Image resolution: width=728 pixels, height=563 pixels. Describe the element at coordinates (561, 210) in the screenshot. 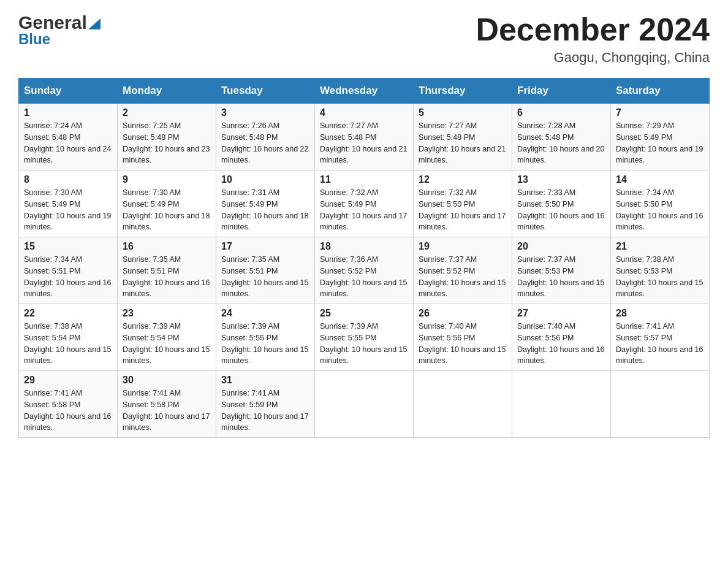

I see `day-info: Sunrise: 7:33 AMSunset: 5:50 PMDaylight:…` at that location.